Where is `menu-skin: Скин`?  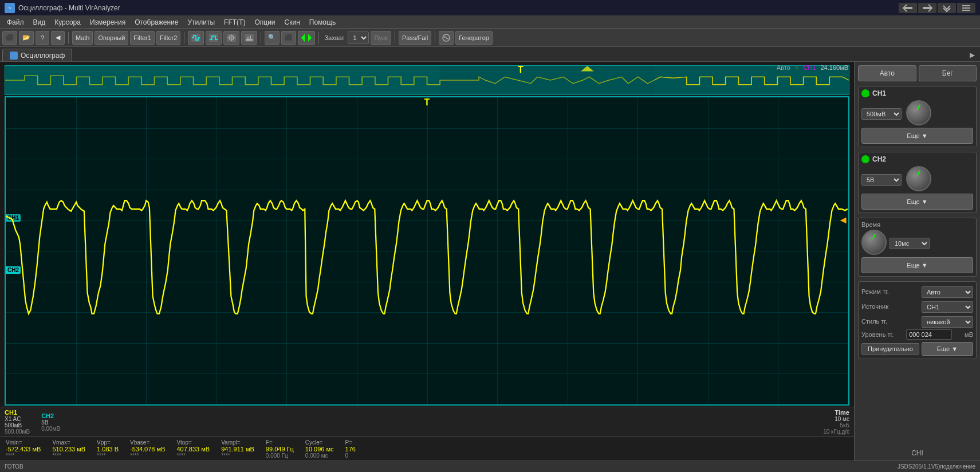
menu-skin: Скин is located at coordinates (292, 22).